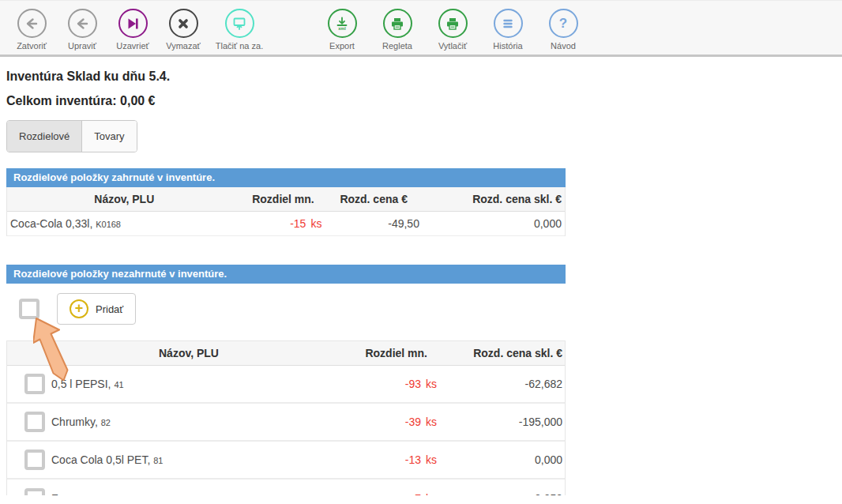 The width and height of the screenshot is (842, 504). I want to click on item-plu: 41, so click(118, 385).